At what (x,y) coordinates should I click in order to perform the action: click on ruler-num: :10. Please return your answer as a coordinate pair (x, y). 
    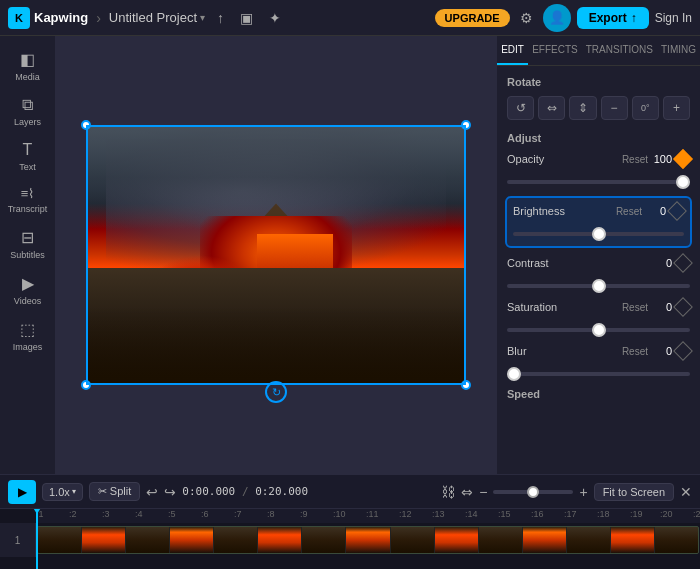
    Looking at the image, I should click on (340, 514).